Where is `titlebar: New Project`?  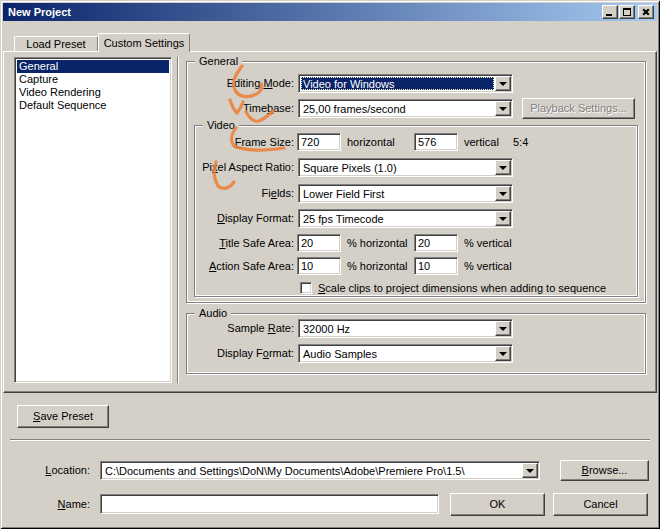 titlebar: New Project is located at coordinates (330, 12).